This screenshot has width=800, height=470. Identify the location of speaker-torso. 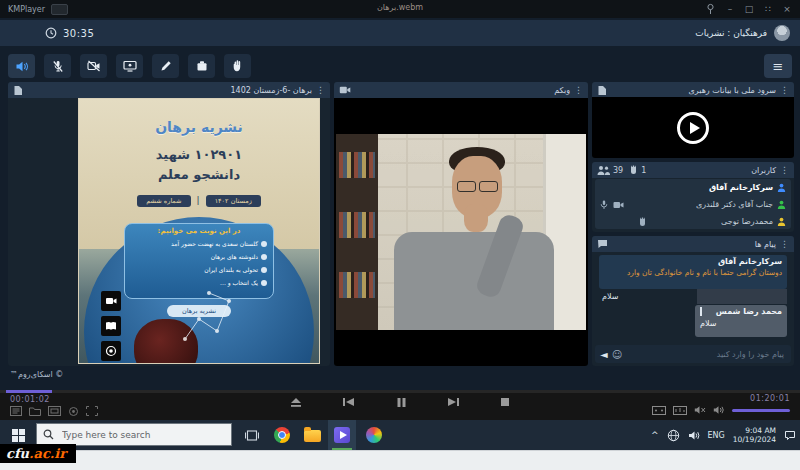
(474, 281).